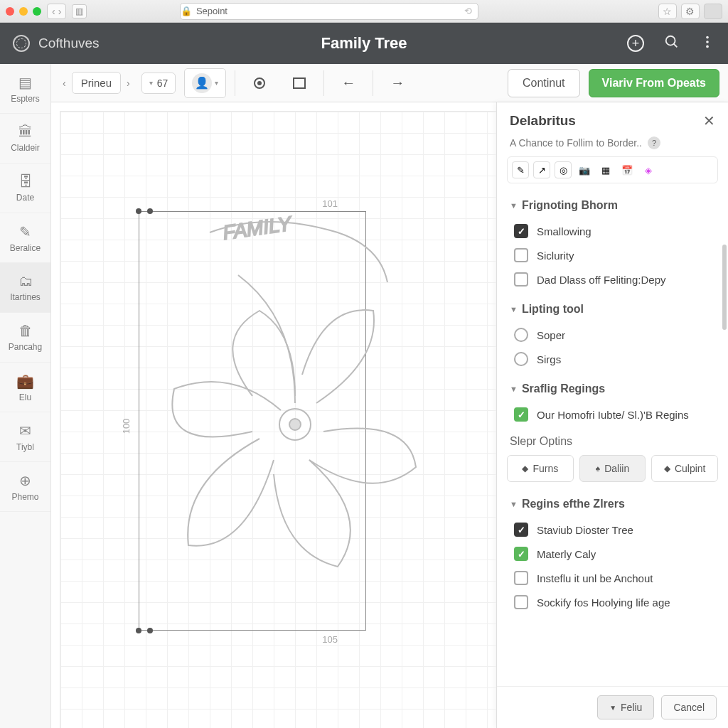 This screenshot has width=728, height=728. I want to click on add-button: +, so click(636, 43).